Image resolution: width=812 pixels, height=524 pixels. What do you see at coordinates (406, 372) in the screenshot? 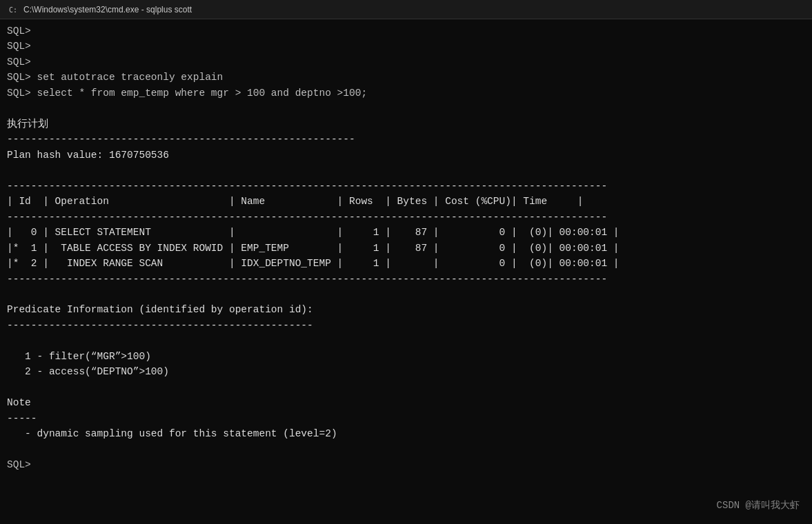
I see `line-access: 2 - access(“DEPTNO”>100)` at bounding box center [406, 372].